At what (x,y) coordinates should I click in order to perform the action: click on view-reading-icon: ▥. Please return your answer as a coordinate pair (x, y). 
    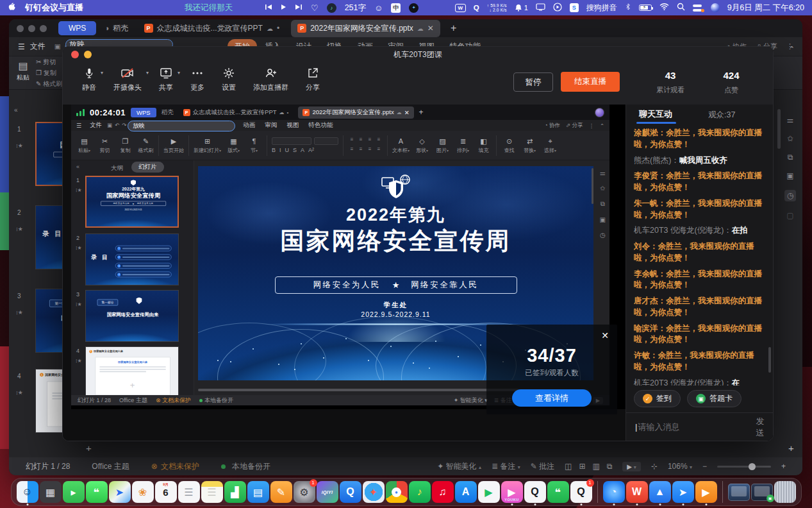
    Looking at the image, I should click on (596, 466).